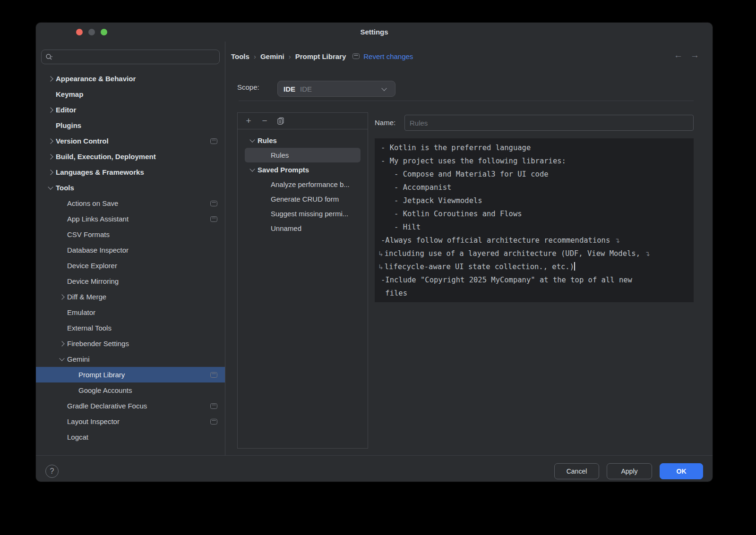 The image size is (756, 535). Describe the element at coordinates (537, 201) in the screenshot. I see `editor-line: - Jetpack Viewmodels` at that location.